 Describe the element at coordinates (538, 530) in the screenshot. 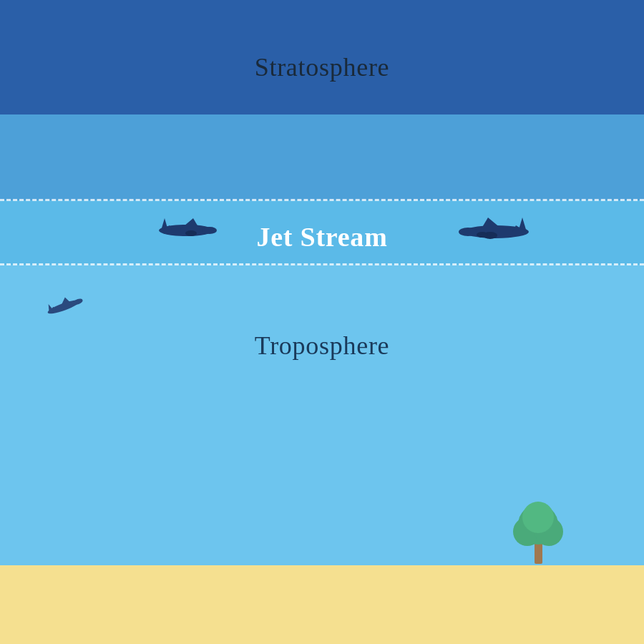

I see `tree` at that location.